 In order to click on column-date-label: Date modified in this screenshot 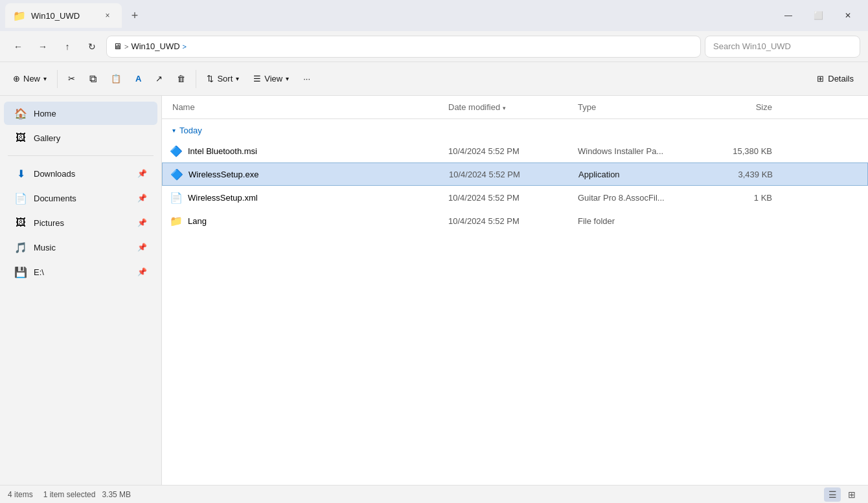, I will do `click(474, 107)`.